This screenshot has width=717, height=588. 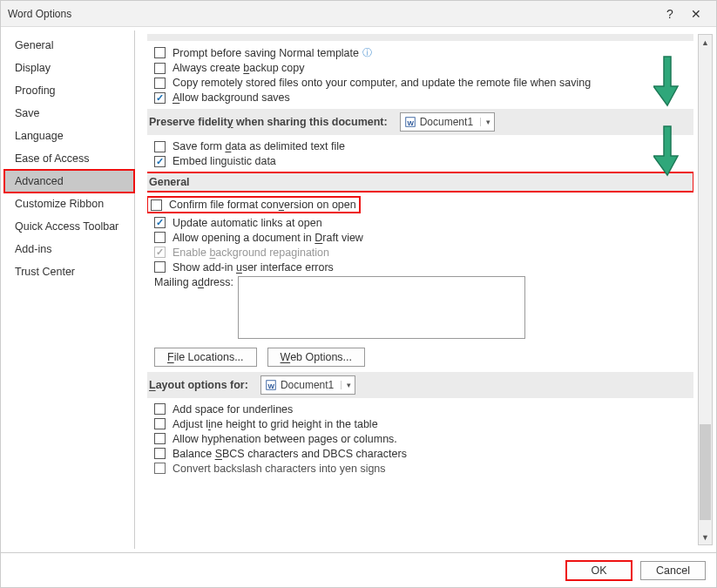 What do you see at coordinates (70, 181) in the screenshot?
I see `sidebar-item-advanced: Advanced` at bounding box center [70, 181].